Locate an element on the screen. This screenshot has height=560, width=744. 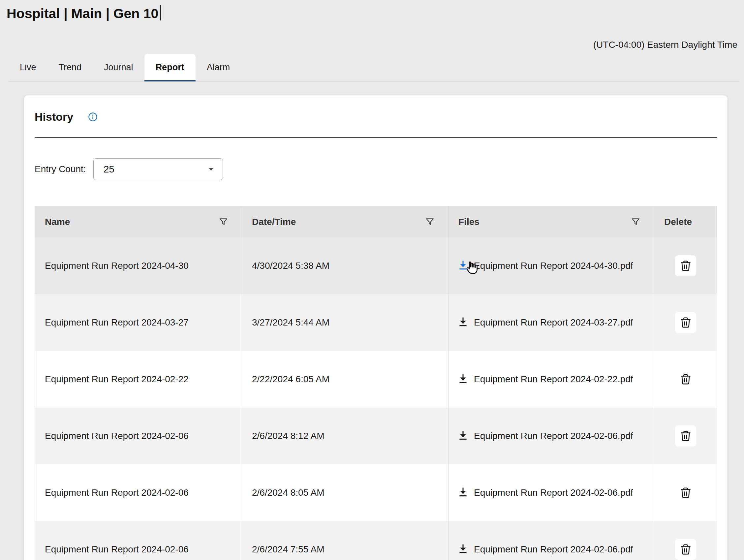
column-label: Delete is located at coordinates (678, 222).